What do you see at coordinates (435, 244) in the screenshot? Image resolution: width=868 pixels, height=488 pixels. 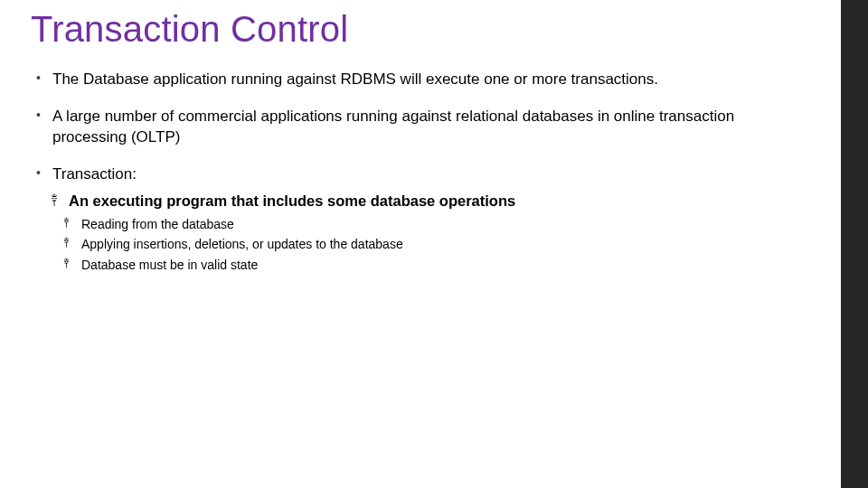 I see `sub-list-2: ༒ Reading from the database ༒ Applying i…` at bounding box center [435, 244].